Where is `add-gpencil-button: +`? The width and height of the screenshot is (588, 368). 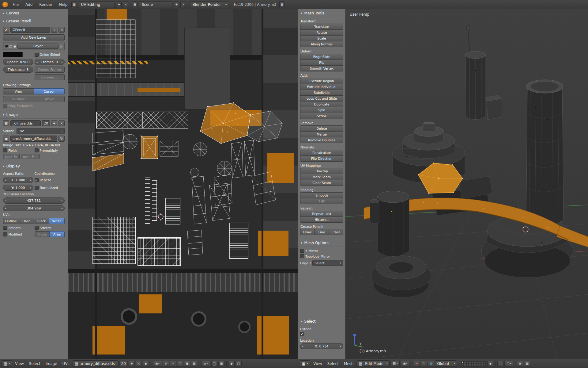
add-gpencil-button: + is located at coordinates (54, 30).